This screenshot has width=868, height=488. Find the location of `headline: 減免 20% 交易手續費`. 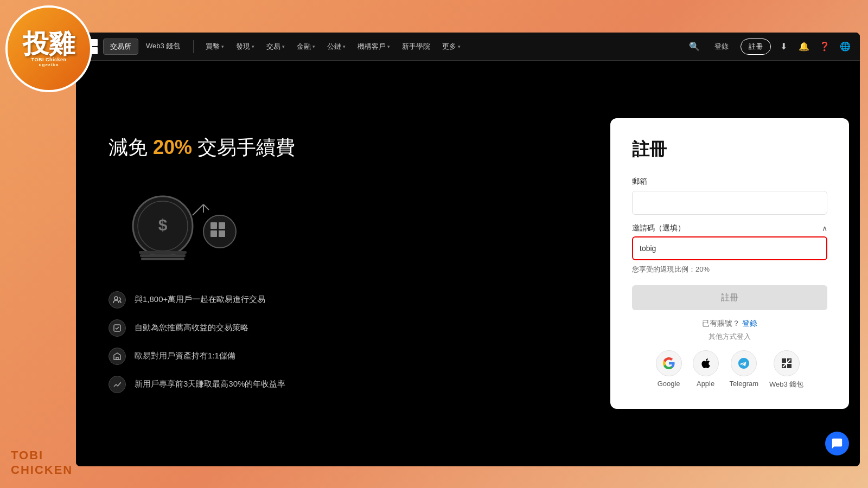

headline: 減免 20% 交易手續費 is located at coordinates (337, 147).